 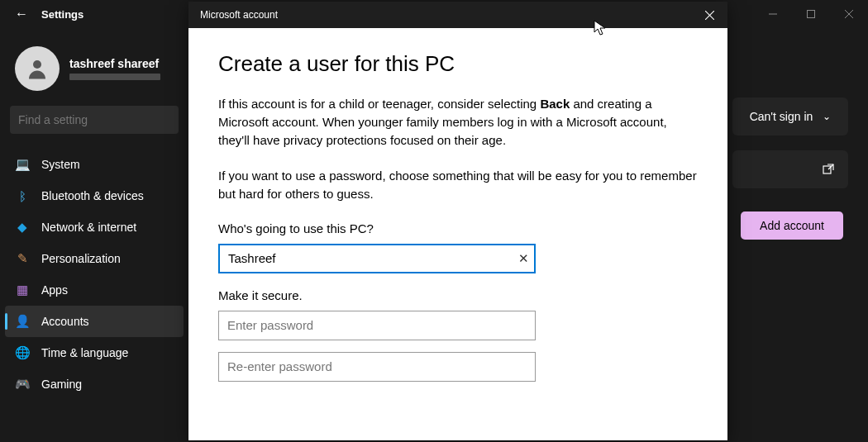 What do you see at coordinates (94, 259) in the screenshot?
I see `sidebar-item-personalization: ✎Personalization` at bounding box center [94, 259].